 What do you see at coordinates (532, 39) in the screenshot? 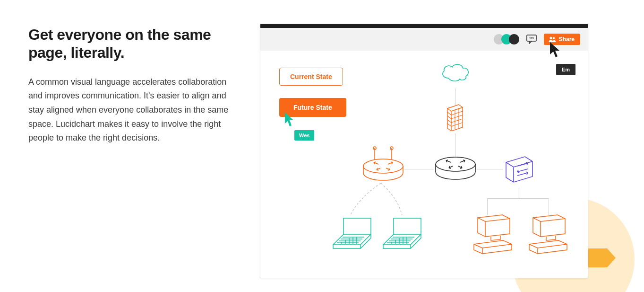
I see `comment-button: 99` at bounding box center [532, 39].